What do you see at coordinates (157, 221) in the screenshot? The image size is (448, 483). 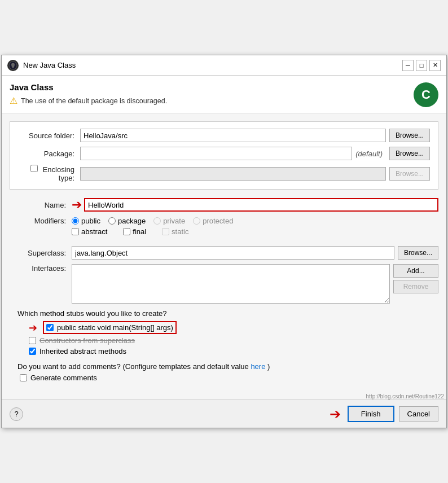 I see `modifier-private-radio` at bounding box center [157, 221].